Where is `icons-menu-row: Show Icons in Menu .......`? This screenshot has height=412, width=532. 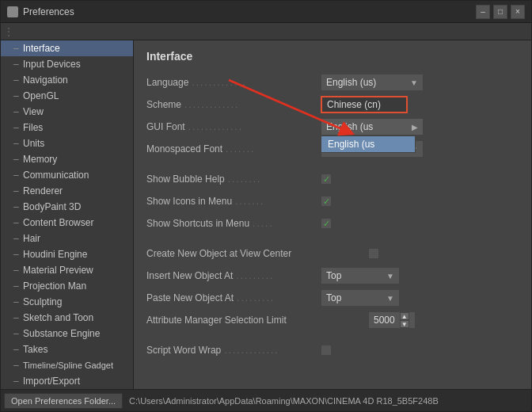 icons-menu-row: Show Icons in Menu ....... is located at coordinates (332, 201).